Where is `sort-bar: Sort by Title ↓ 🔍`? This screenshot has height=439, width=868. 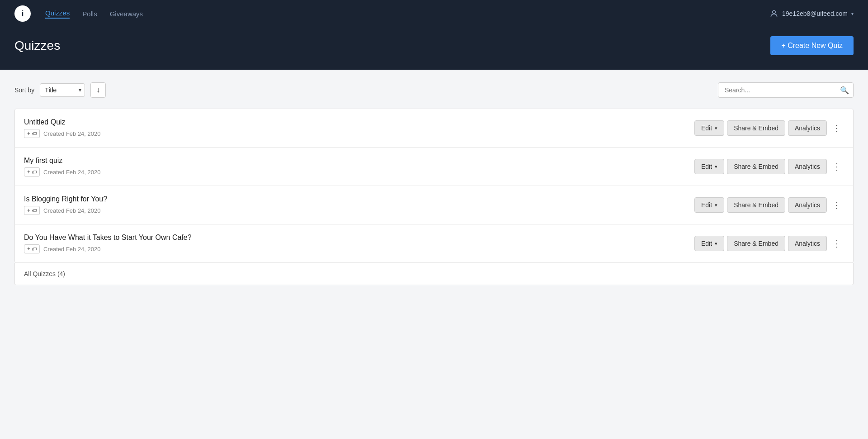
sort-bar: Sort by Title ↓ 🔍 is located at coordinates (434, 90).